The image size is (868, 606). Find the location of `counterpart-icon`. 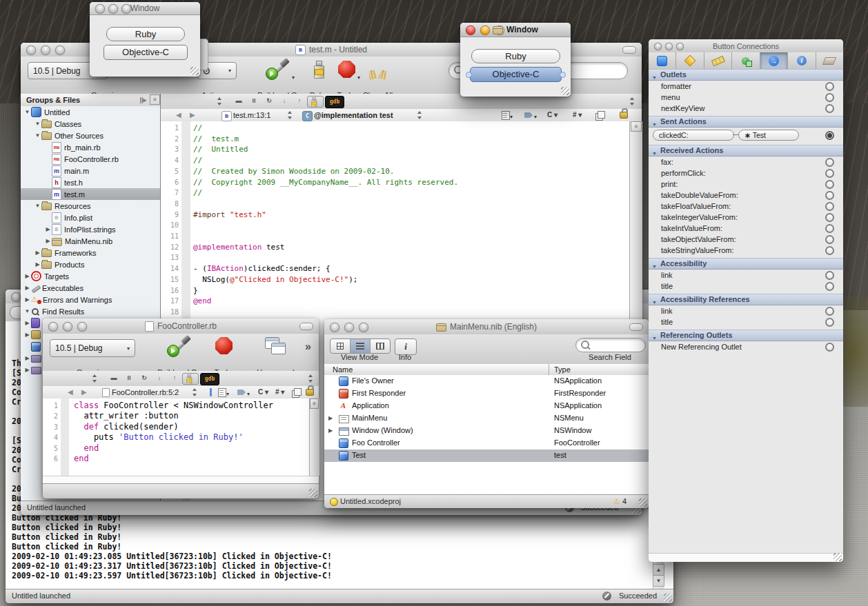

counterpart-icon is located at coordinates (295, 394).